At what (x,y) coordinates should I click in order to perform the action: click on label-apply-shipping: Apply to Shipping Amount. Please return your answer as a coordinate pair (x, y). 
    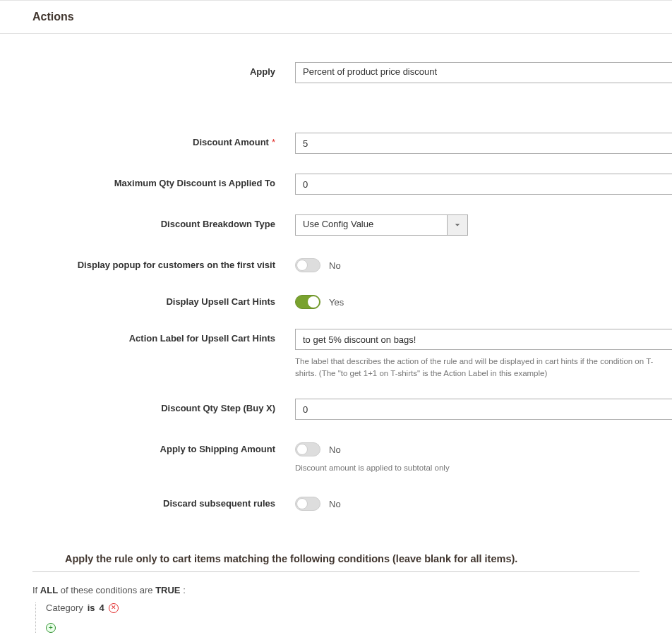
    Looking at the image, I should click on (148, 447).